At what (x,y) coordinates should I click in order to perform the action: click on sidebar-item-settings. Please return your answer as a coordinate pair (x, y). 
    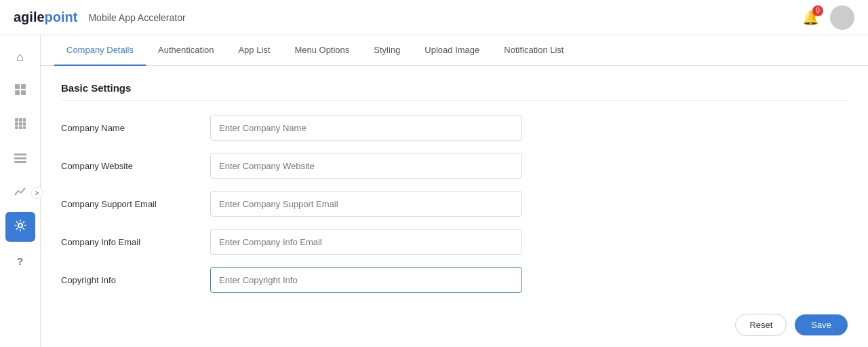
    Looking at the image, I should click on (20, 227).